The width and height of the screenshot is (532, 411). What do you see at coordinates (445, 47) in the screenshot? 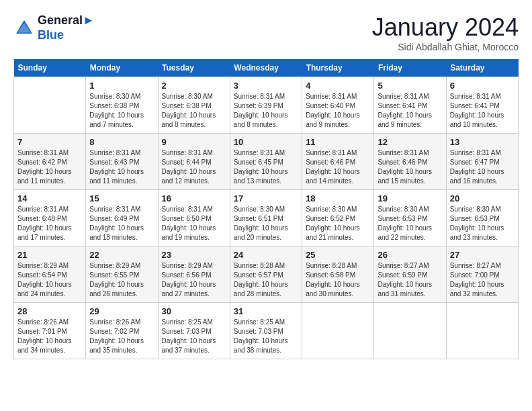
I see `location-subtitle: Sidi Abdallah Ghiat, Morocco` at bounding box center [445, 47].